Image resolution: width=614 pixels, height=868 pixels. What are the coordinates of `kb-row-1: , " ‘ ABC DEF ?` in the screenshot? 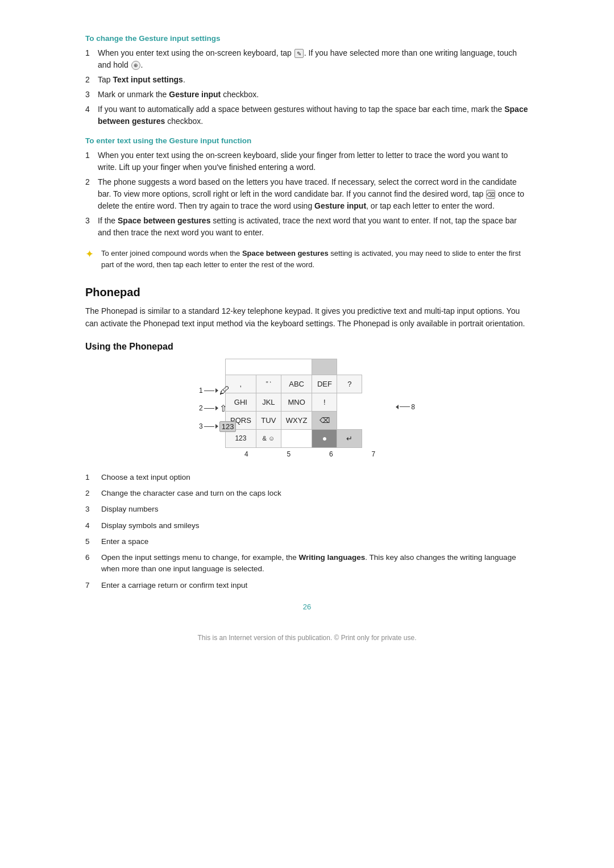 It's located at (294, 384).